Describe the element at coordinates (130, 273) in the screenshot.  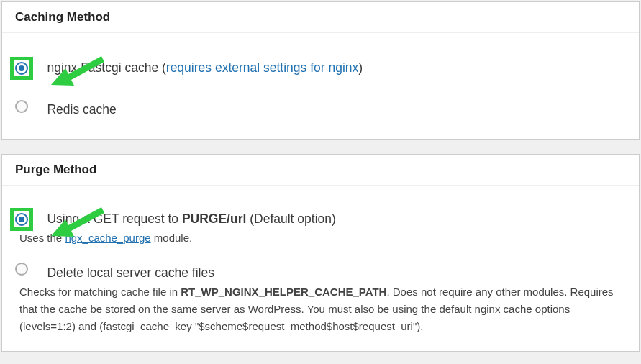
I see `option-delete-local-label: Delete local server cache files` at that location.